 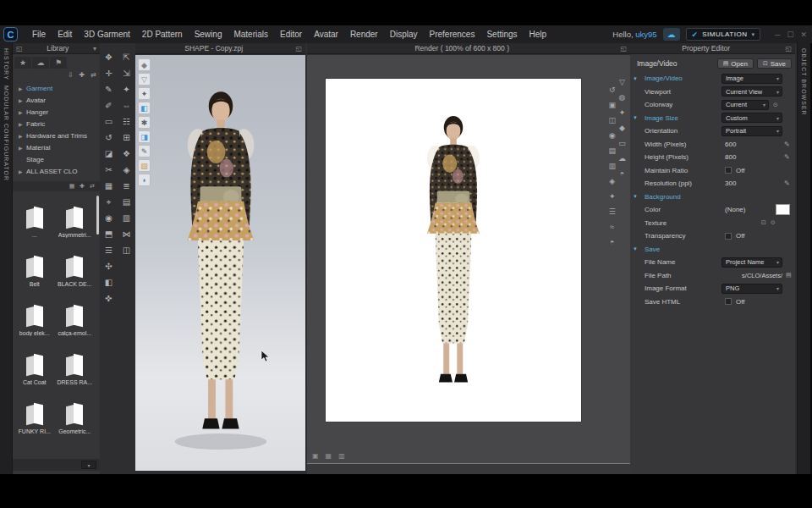 I want to click on type-dropdown: Image▾, so click(x=752, y=79).